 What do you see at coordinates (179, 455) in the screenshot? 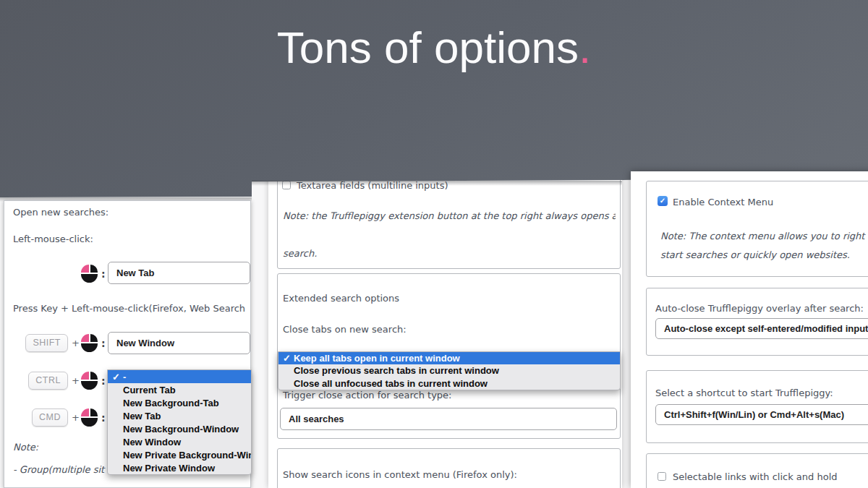
I see `dropdown-item: New Private Background-Win` at bounding box center [179, 455].